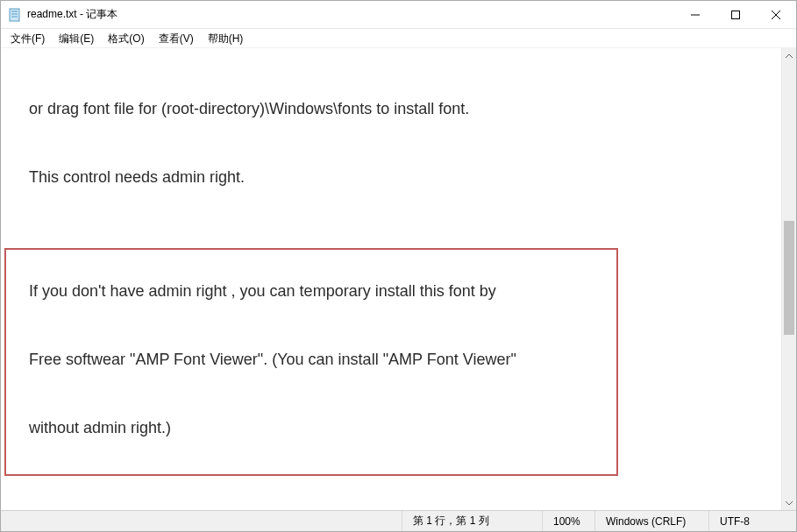 This screenshot has width=797, height=532. Describe the element at coordinates (752, 521) in the screenshot. I see `status-encoding: UTF-8` at that location.